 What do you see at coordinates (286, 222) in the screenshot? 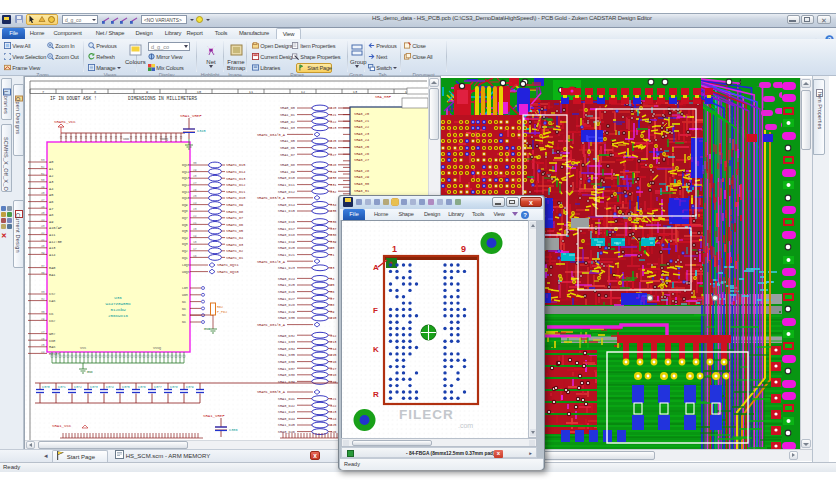
I see `svg-text: SRA0_D16` at bounding box center [286, 222].